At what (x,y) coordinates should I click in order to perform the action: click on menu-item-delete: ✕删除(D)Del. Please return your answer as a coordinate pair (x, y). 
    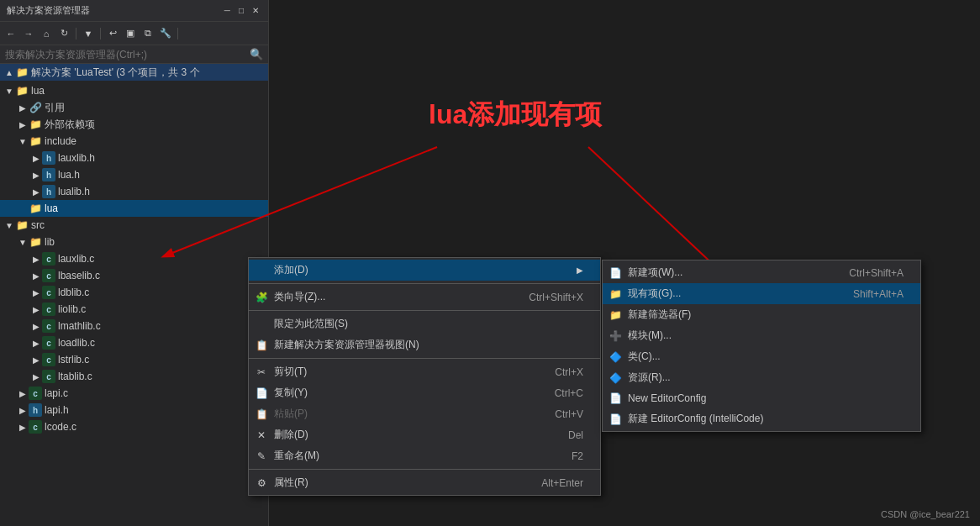
    Looking at the image, I should click on (424, 435).